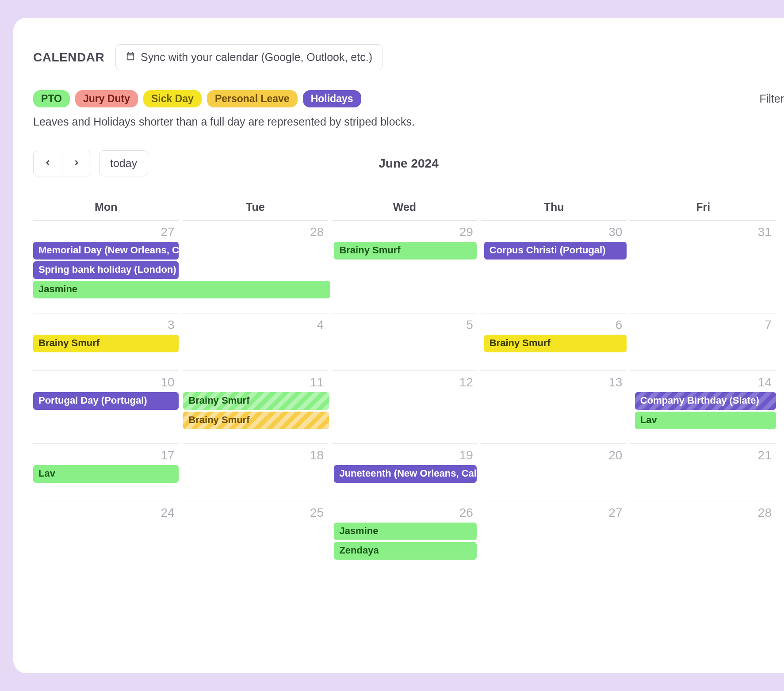  Describe the element at coordinates (256, 210) in the screenshot. I see `day-header-tue: Tue` at that location.